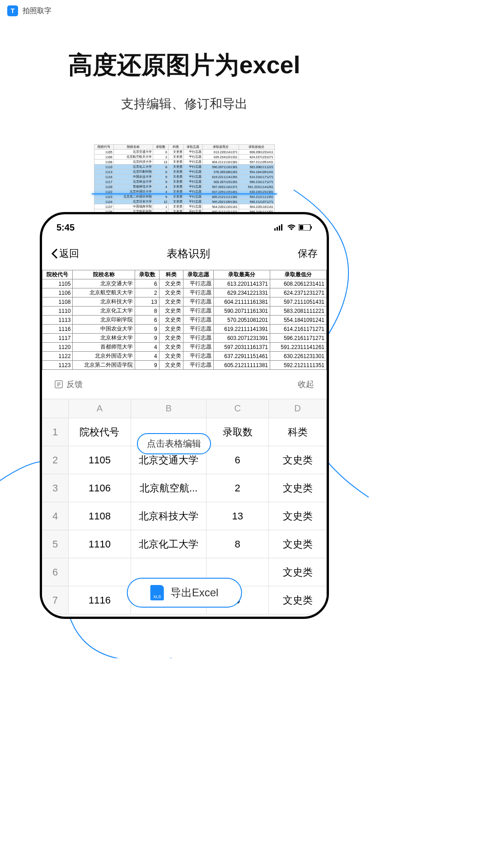 The image size is (488, 868). I want to click on excel-cell: 6, so click(238, 460).